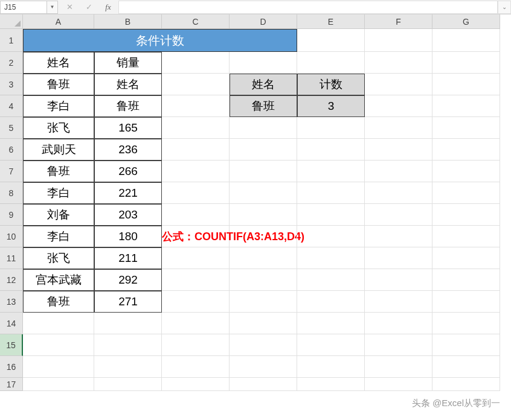 Image resolution: width=511 pixels, height=420 pixels. What do you see at coordinates (11, 128) in the screenshot?
I see `row-header-5: 5` at bounding box center [11, 128].